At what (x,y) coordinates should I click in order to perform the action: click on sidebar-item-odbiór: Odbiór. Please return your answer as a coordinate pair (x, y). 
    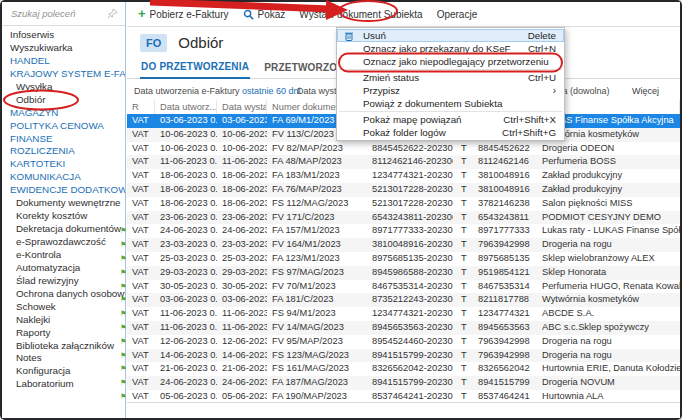
    Looking at the image, I should click on (64, 100).